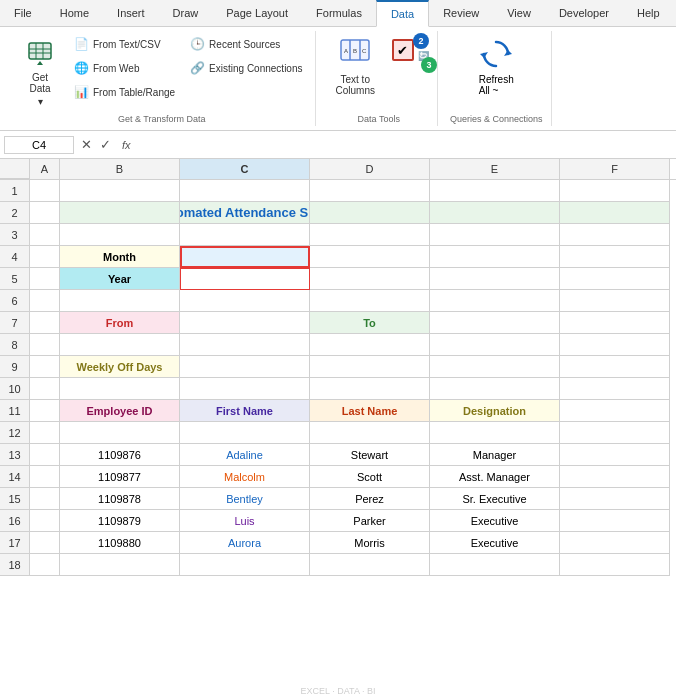  What do you see at coordinates (246, 68) in the screenshot?
I see `existing-connections-button: 🔗 Existing Connections` at bounding box center [246, 68].